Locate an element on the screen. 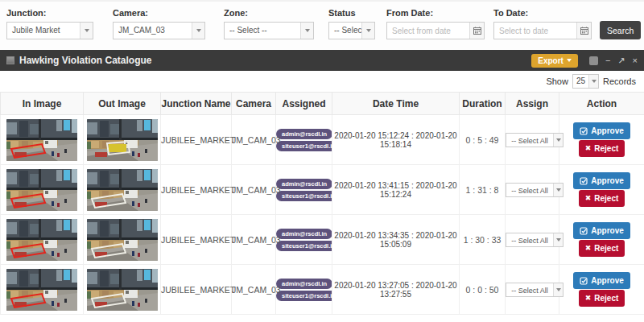 The width and height of the screenshot is (644, 322). search-button: Search is located at coordinates (620, 31).